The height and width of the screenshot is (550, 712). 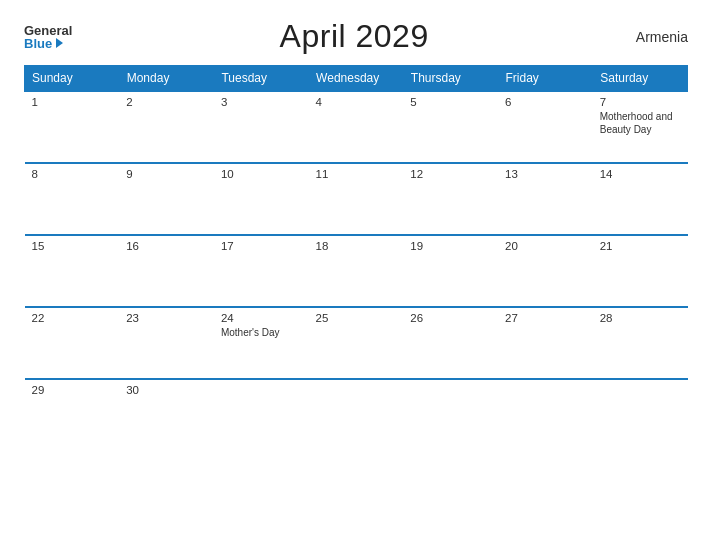 I want to click on calendar-cell: 19, so click(x=450, y=271).